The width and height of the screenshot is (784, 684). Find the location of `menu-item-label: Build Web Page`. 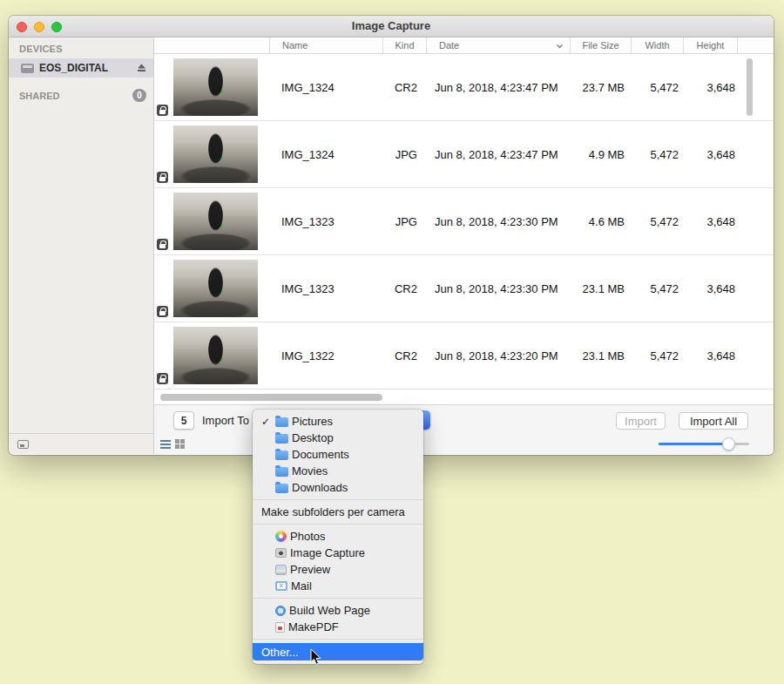

menu-item-label: Build Web Page is located at coordinates (329, 610).